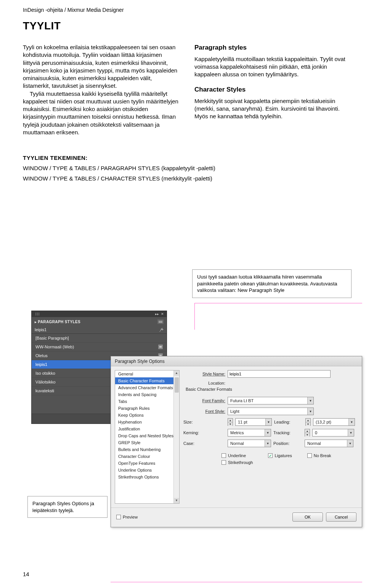  Describe the element at coordinates (147, 463) in the screenshot. I see `category-item: OpenType Features` at that location.